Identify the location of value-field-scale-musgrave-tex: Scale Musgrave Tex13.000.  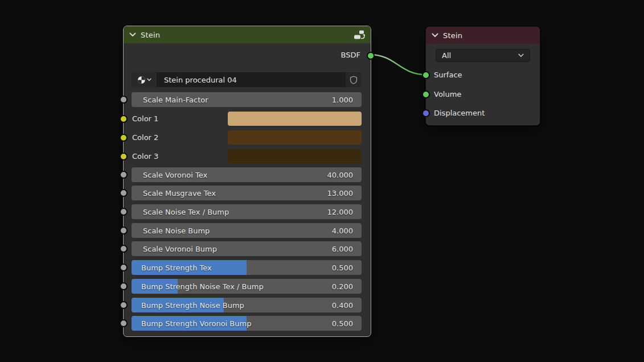
(247, 193).